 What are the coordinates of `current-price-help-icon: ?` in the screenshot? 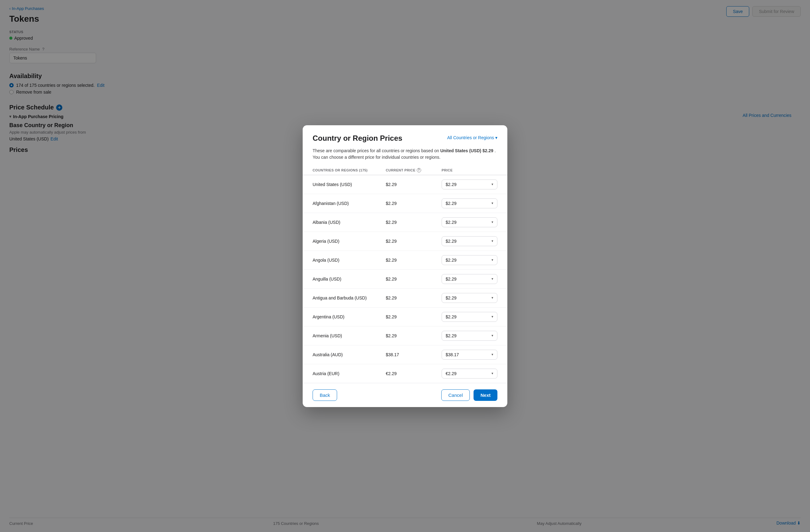 It's located at (419, 170).